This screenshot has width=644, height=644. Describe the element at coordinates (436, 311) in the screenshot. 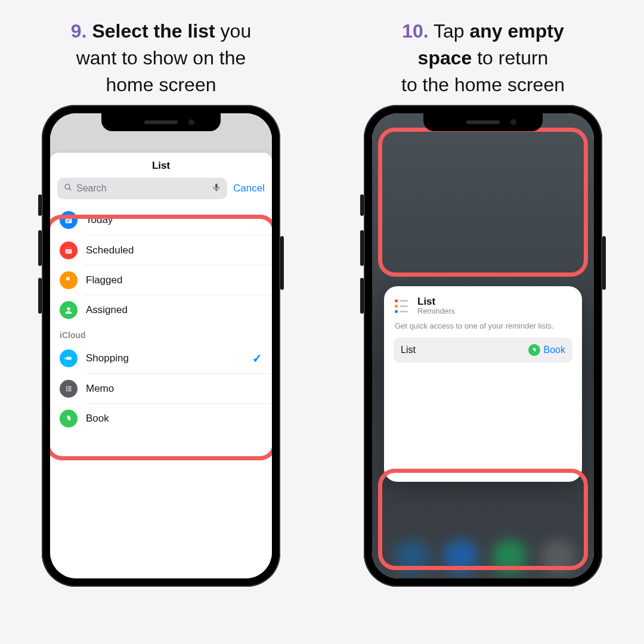

I see `widget-subtitle: Reminders` at that location.